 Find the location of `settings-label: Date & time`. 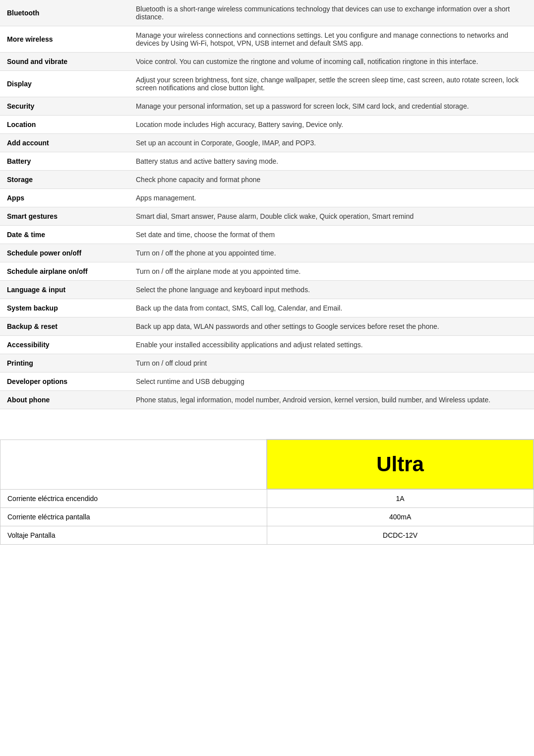

settings-label: Date & time is located at coordinates (64, 235).